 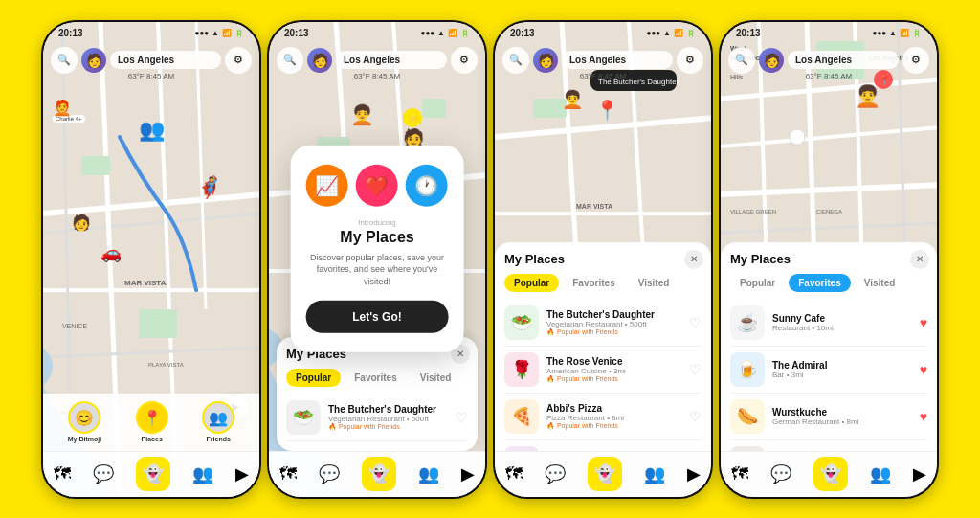 What do you see at coordinates (920, 474) in the screenshot?
I see `story-nav-4: ▶` at bounding box center [920, 474].